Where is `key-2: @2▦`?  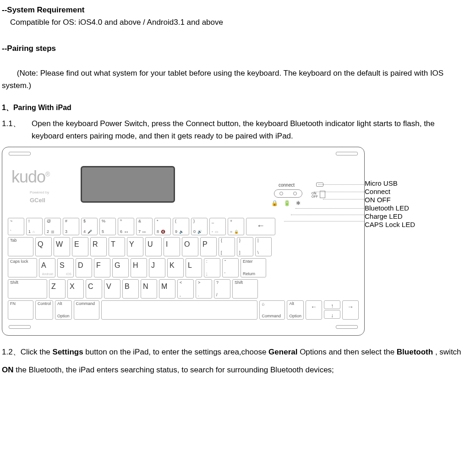
key-2: @2▦ is located at coordinates (53, 227).